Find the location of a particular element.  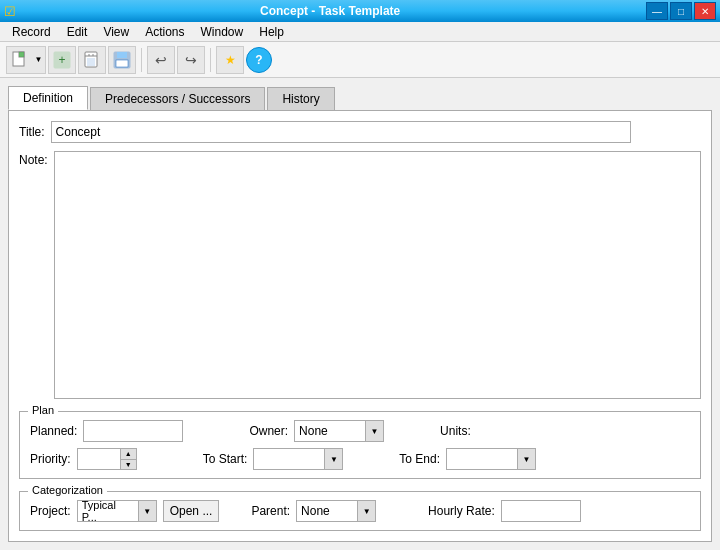

project-label: Project: is located at coordinates (50, 511).